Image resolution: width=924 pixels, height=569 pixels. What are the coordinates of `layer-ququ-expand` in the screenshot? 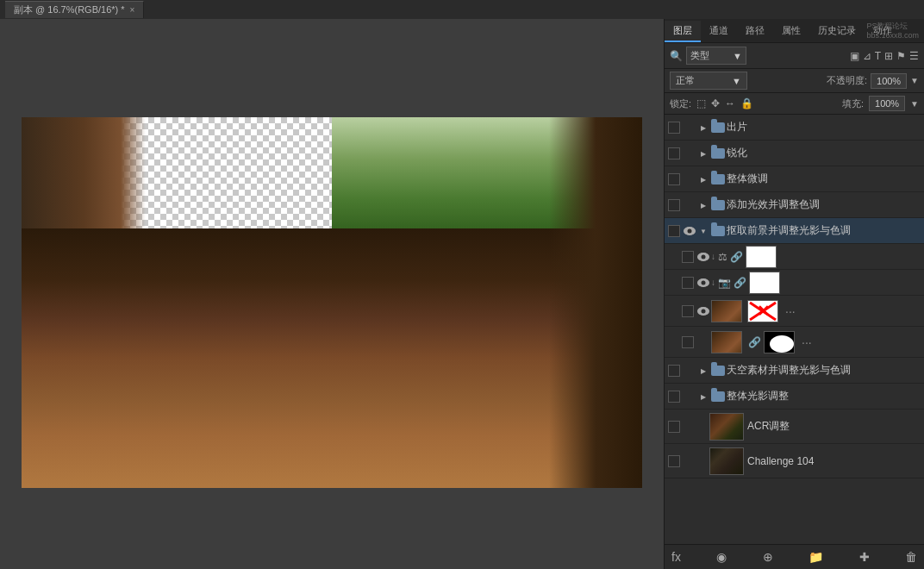 It's located at (703, 231).